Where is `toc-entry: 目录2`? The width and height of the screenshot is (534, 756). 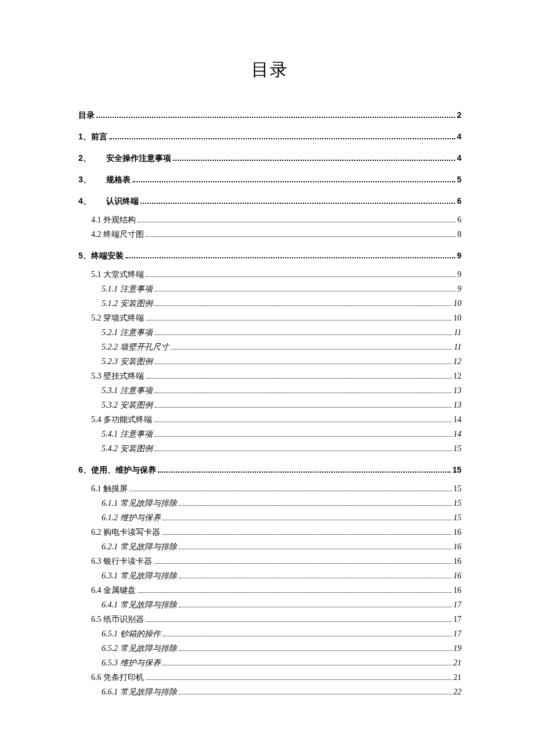
toc-entry: 目录2 is located at coordinates (270, 115).